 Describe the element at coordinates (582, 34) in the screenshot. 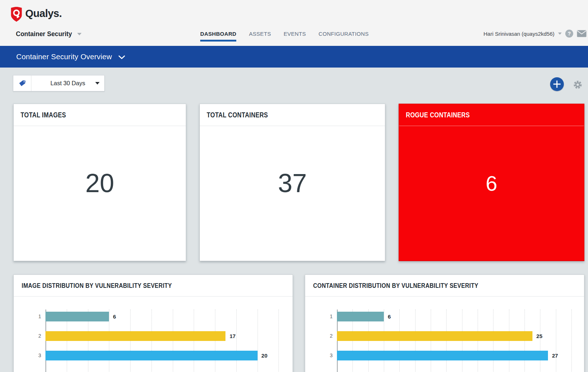

I see `mail-icon` at that location.